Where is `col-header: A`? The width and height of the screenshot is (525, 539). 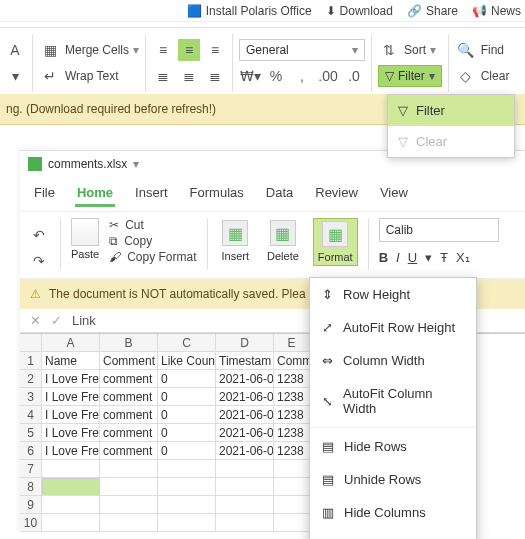 col-header: A is located at coordinates (71, 343).